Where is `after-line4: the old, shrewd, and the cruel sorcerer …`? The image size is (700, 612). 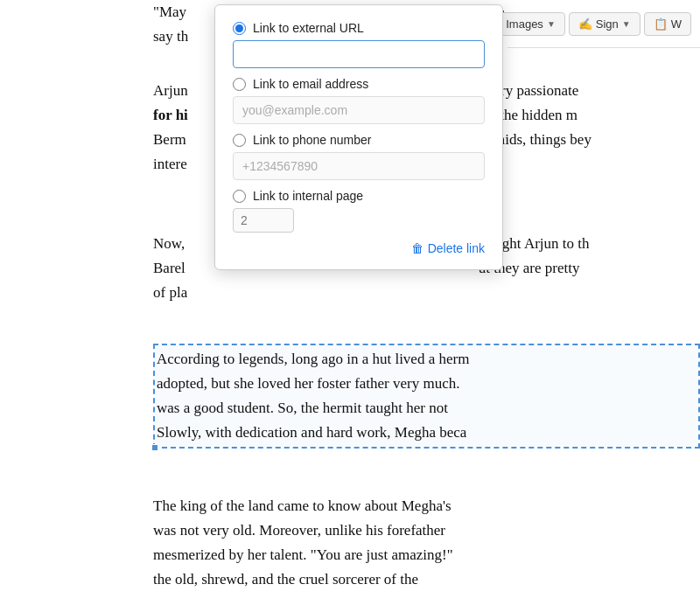
after-line4: the old, shrewd, and the cruel sorcerer … is located at coordinates (285, 579).